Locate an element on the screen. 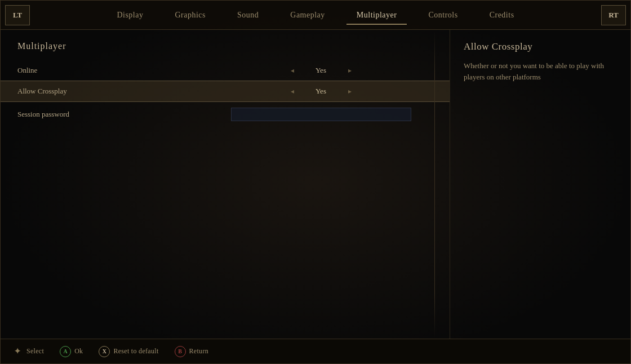 The height and width of the screenshot is (364, 631). left-trigger-button: LT is located at coordinates (17, 15).